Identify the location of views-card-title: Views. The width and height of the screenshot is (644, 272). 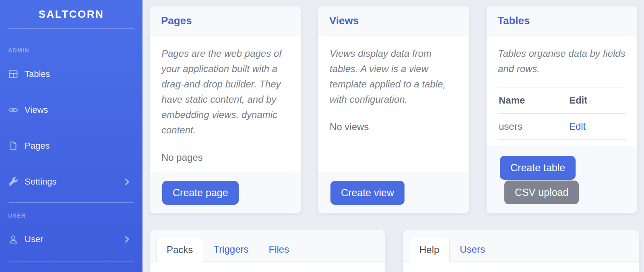
(394, 21).